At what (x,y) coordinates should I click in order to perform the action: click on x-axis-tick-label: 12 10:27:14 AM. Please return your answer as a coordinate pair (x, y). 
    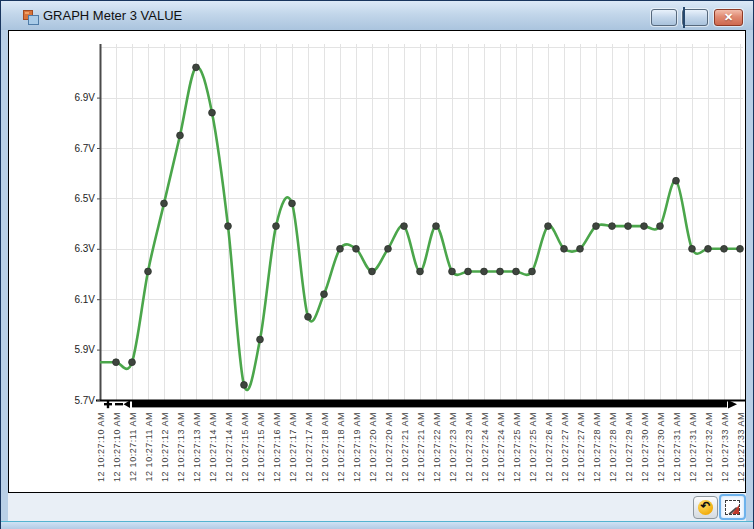
    Looking at the image, I should click on (213, 447).